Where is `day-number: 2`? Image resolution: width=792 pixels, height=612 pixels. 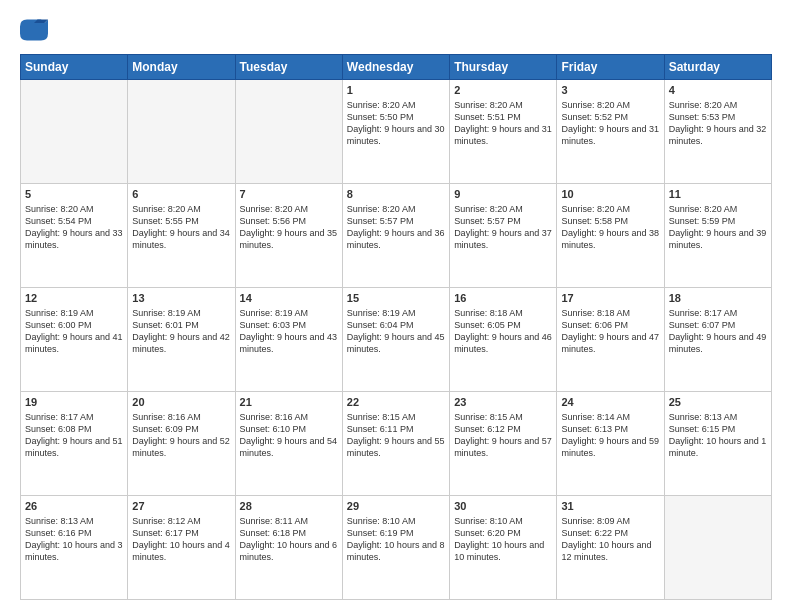 day-number: 2 is located at coordinates (503, 90).